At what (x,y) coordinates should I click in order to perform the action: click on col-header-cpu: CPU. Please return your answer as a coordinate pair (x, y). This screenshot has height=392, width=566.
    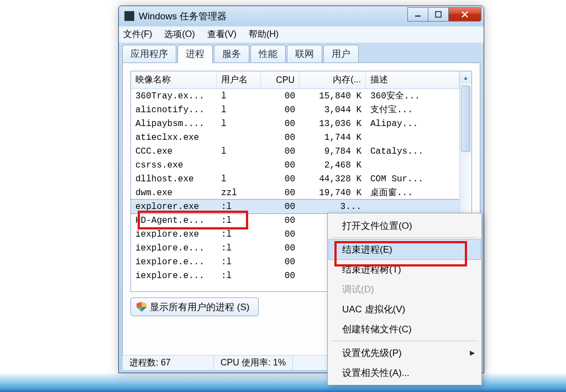
    Looking at the image, I should click on (280, 80).